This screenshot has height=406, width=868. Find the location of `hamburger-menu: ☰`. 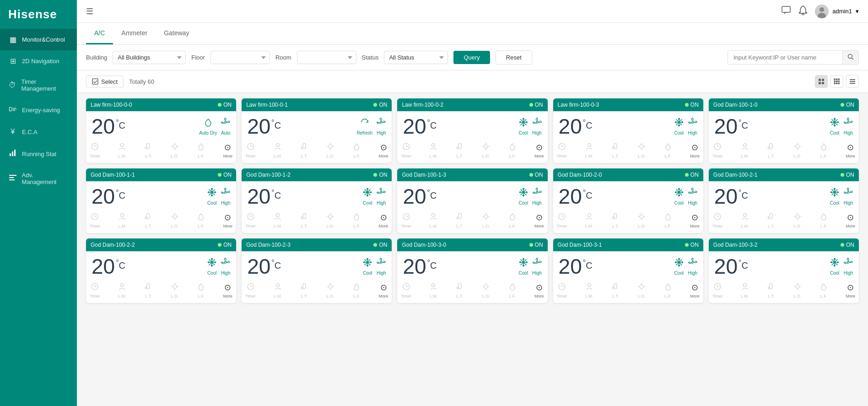

hamburger-menu: ☰ is located at coordinates (90, 11).